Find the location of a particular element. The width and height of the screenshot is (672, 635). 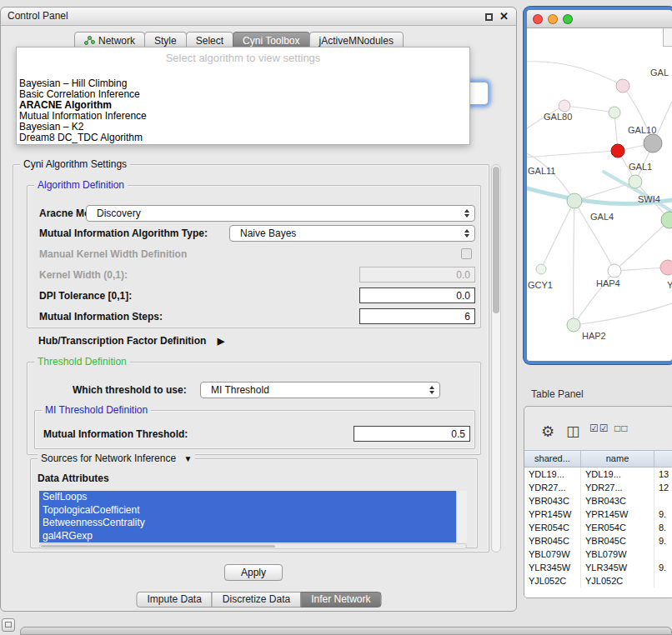

table-cell: YER054C is located at coordinates (553, 528).